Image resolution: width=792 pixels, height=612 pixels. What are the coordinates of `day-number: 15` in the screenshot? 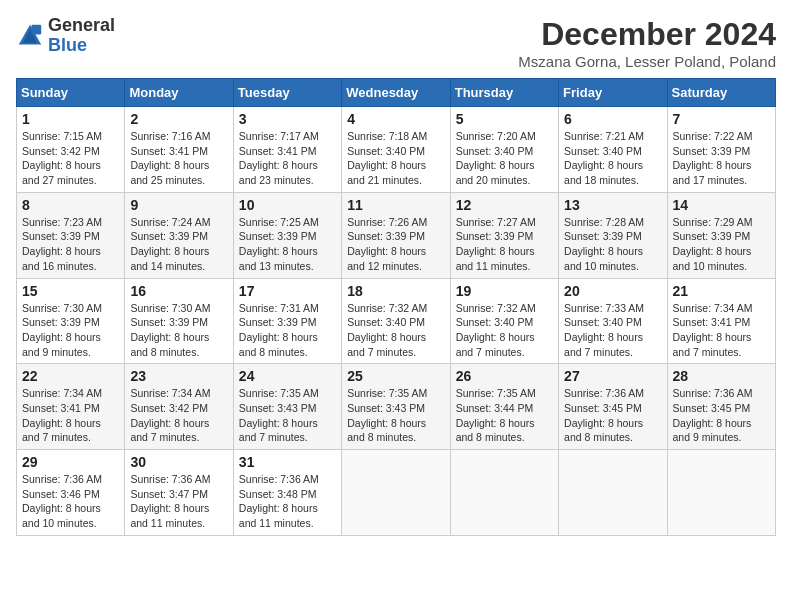 It's located at (70, 291).